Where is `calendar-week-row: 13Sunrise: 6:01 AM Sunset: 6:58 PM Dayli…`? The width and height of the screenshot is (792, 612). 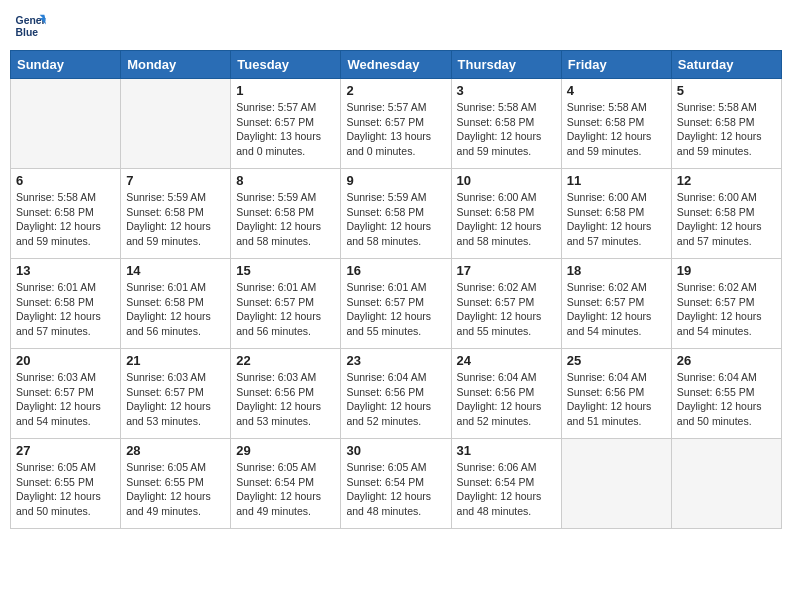
calendar-week-row: 13Sunrise: 6:01 AM Sunset: 6:58 PM Dayli… is located at coordinates (396, 304).